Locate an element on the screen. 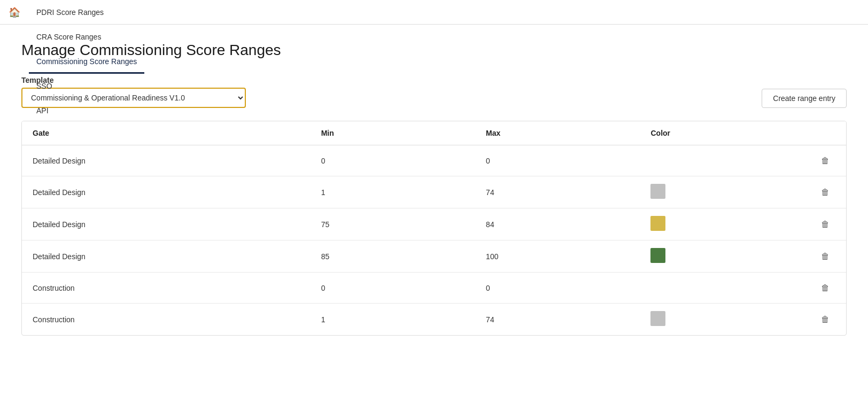  cell-min: 75 is located at coordinates (393, 224).